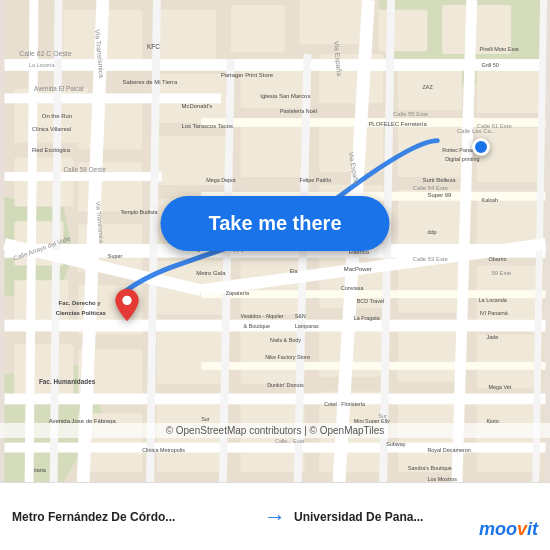 Image resolution: width=550 pixels, height=550 pixels. Describe the element at coordinates (257, 326) in the screenshot. I see `svg-text: & Boutique` at that location.